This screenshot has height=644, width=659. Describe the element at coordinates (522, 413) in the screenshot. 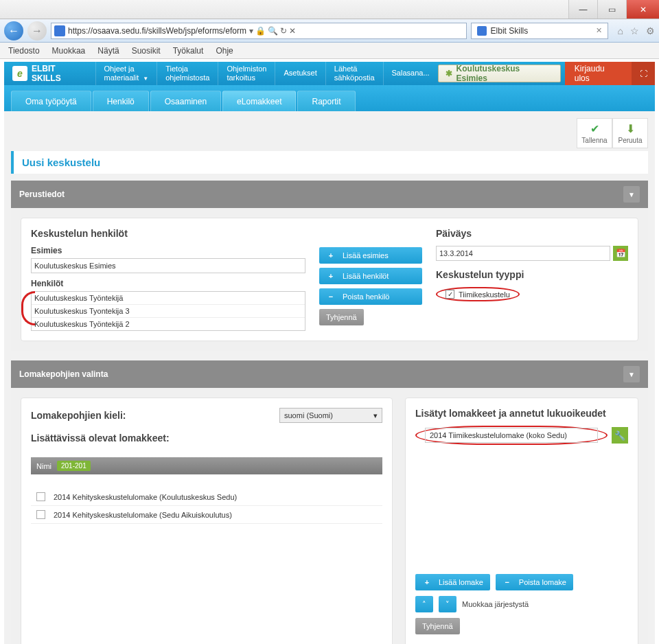

I see `added-forms-label: Lisätyt lomakkeet ja annetut lukuoikeude…` at that location.